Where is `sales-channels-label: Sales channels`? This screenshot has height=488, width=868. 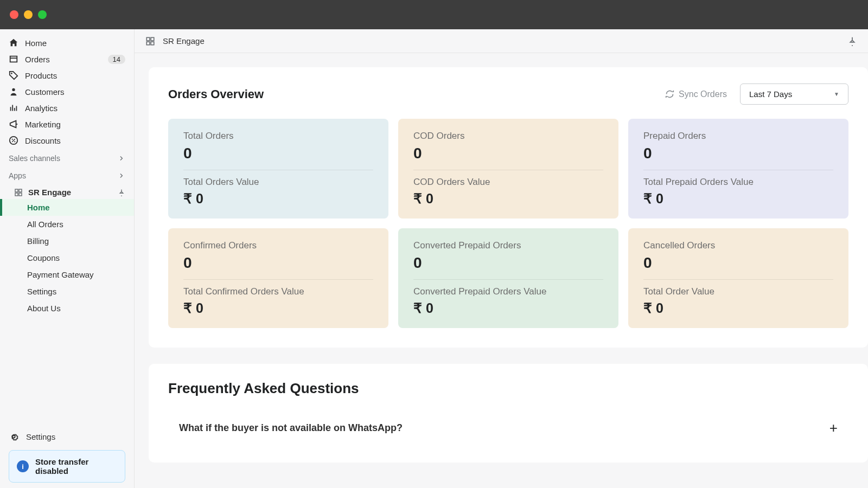
sales-channels-label: Sales channels is located at coordinates (35, 158).